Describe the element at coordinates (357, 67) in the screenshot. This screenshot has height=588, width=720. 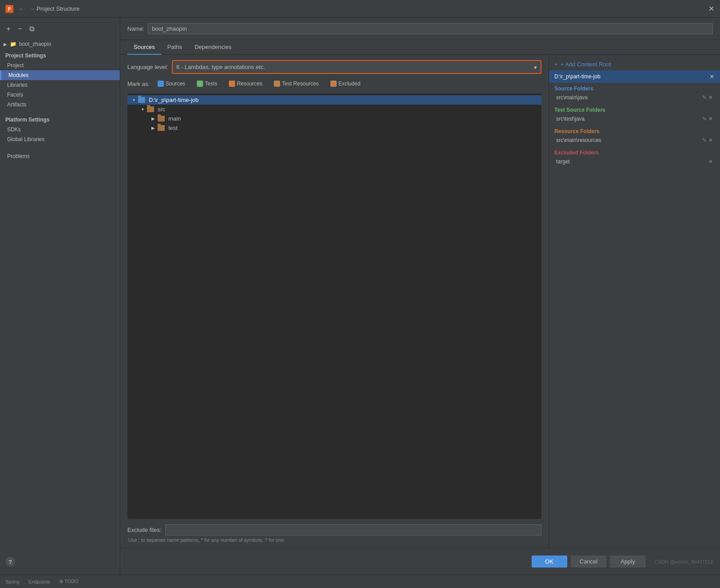
I see `language-level-select-wrapper: 8 - Lambdas, type annotations etc. 9 - M…` at that location.